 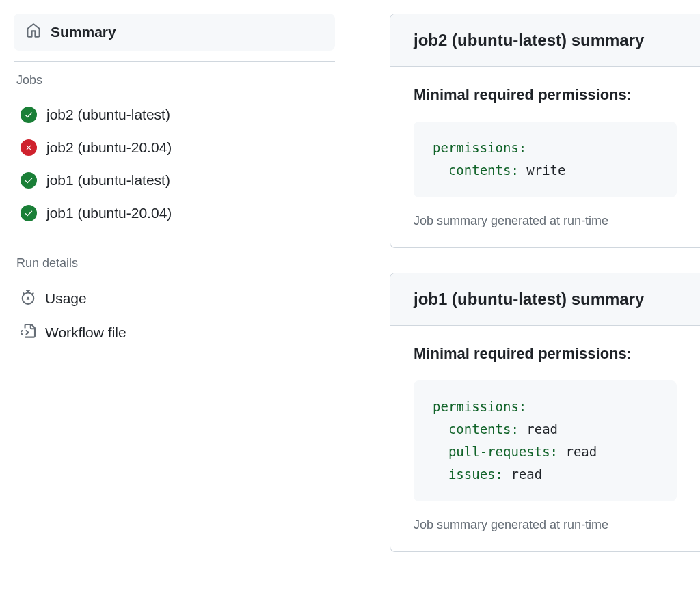 What do you see at coordinates (108, 180) in the screenshot?
I see `job-label: job1 (ubuntu-latest)` at bounding box center [108, 180].